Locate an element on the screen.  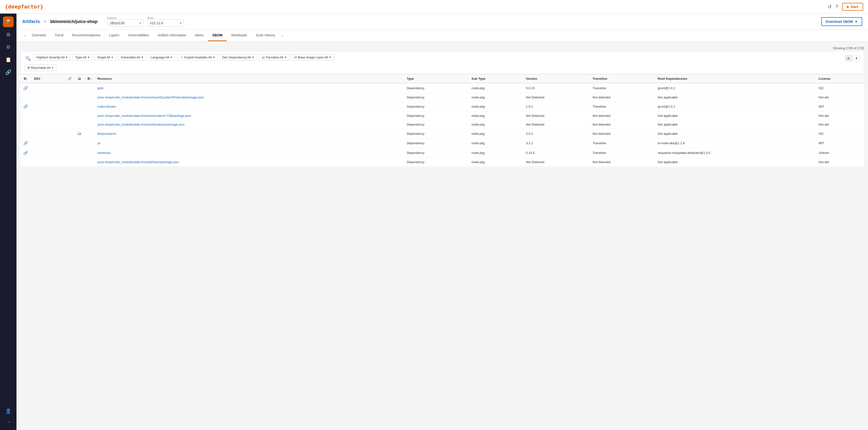
filter-exploit-available: ⚡ Exploit Available:All ▼ is located at coordinates (197, 57).